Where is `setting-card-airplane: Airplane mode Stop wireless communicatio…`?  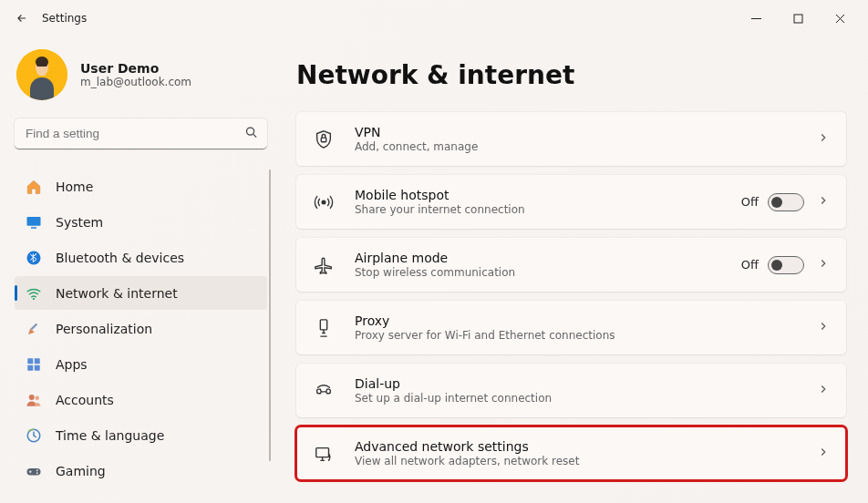 setting-card-airplane: Airplane mode Stop wireless communicatio… is located at coordinates (571, 264).